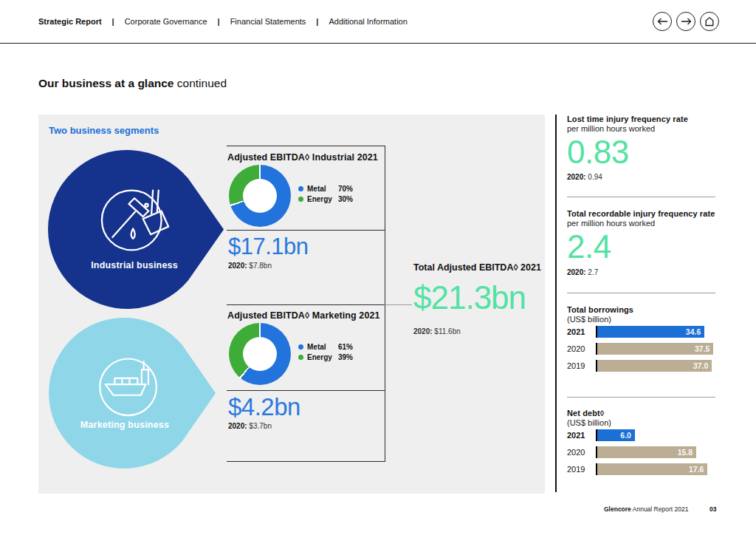  What do you see at coordinates (477, 268) in the screenshot?
I see `total-ebitda-title: Total Adjusted EBITDA◊ 2021` at bounding box center [477, 268].